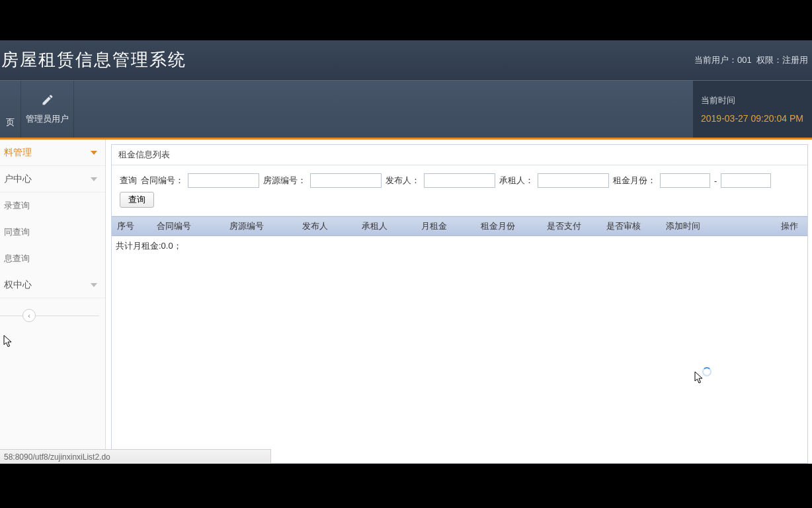 Image resolution: width=812 pixels, height=508 pixels. Describe the element at coordinates (137, 200) in the screenshot. I see `search-button: 查询` at that location.